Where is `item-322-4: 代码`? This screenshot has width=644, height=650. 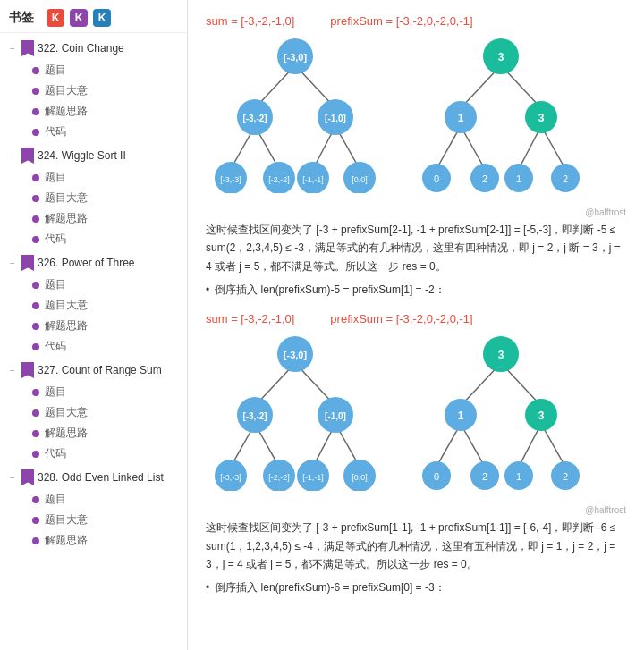 item-322-4: 代码 is located at coordinates (106, 132).